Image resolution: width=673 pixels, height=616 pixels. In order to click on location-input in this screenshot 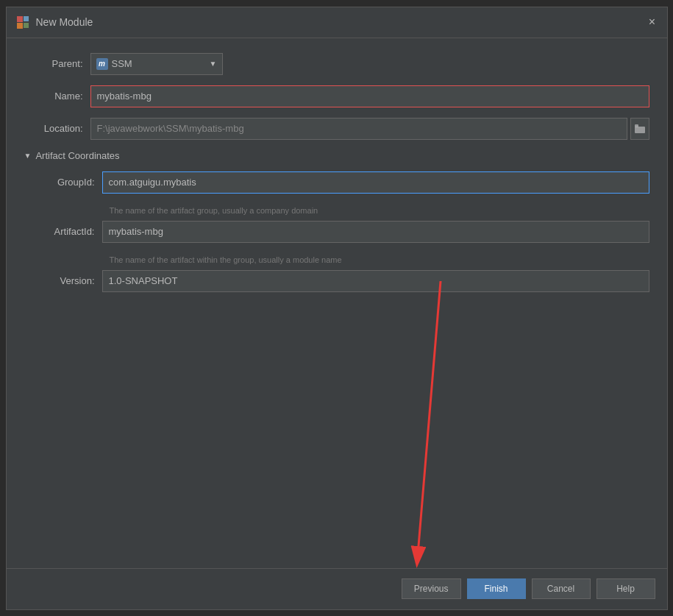, I will do `click(359, 129)`.